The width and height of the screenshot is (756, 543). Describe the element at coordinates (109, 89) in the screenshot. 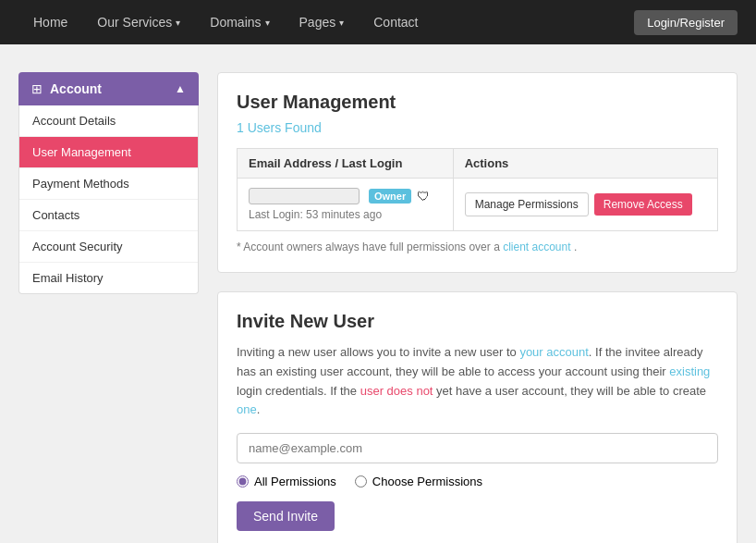

I see `sidebar-account-header: ⊞ Account ▲` at that location.